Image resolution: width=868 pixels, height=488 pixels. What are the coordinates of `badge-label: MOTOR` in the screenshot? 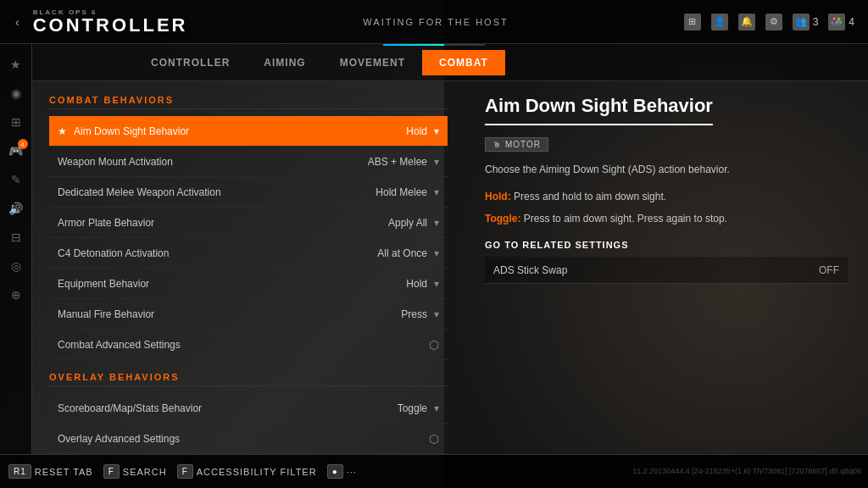 It's located at (523, 144).